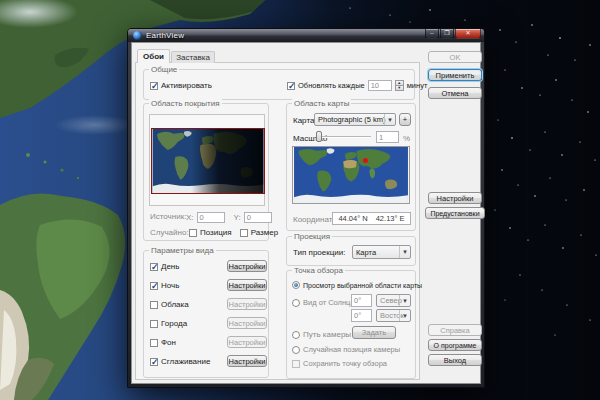  I want to click on about-button: О программе, so click(455, 345).